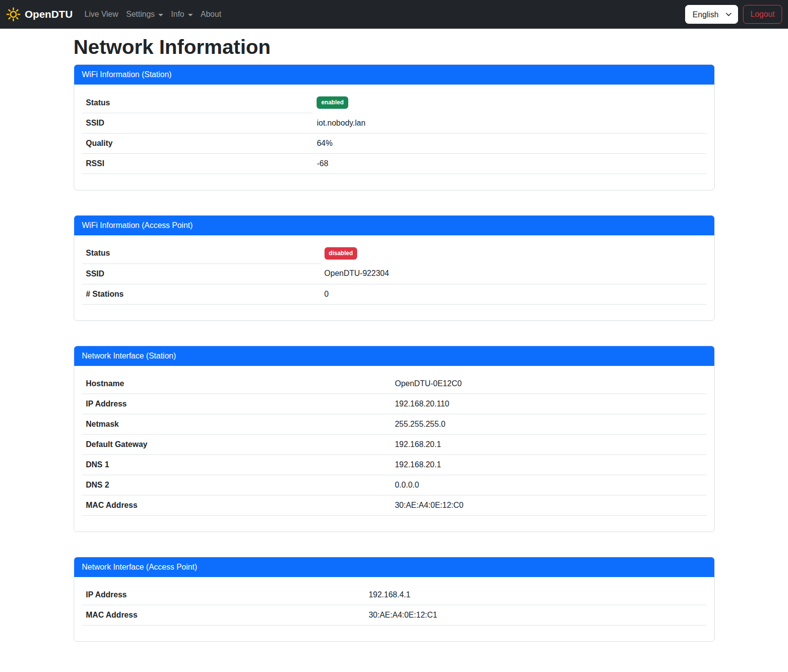 Image resolution: width=788 pixels, height=672 pixels. Describe the element at coordinates (510, 163) in the screenshot. I see `info-value: -68` at that location.